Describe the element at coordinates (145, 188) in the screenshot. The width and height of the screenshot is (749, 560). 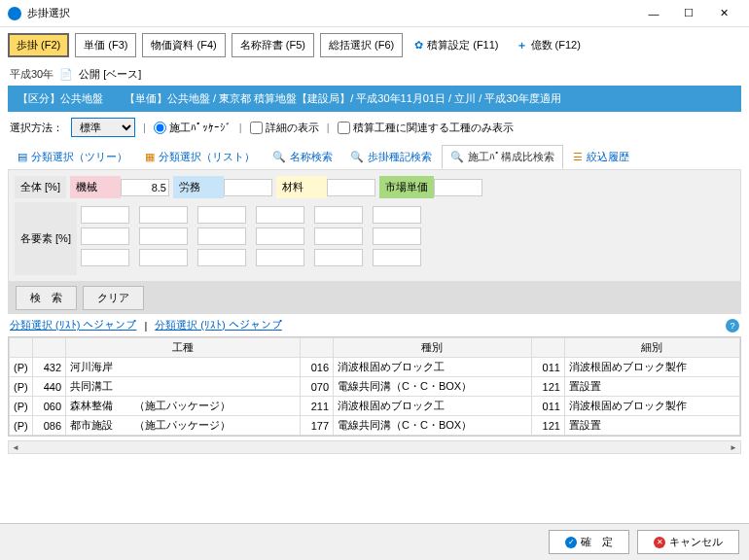
I see `filter-machine-input` at that location.